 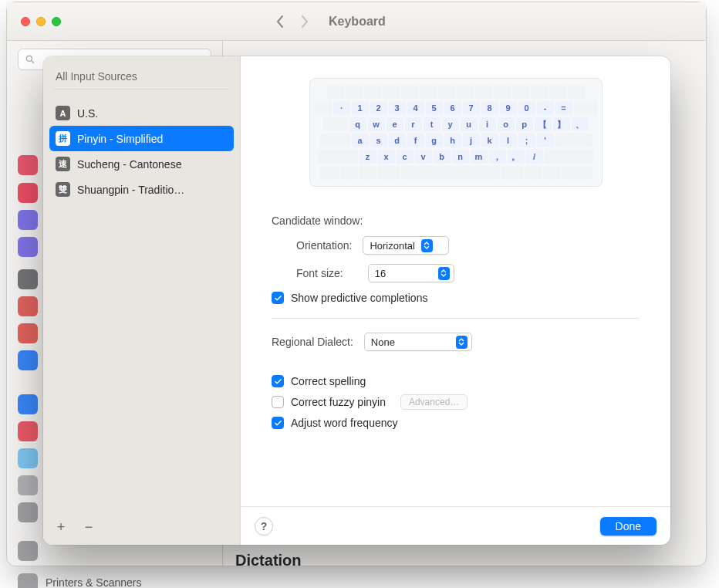 What do you see at coordinates (525, 124) in the screenshot?
I see `keyboard-key: p` at bounding box center [525, 124].